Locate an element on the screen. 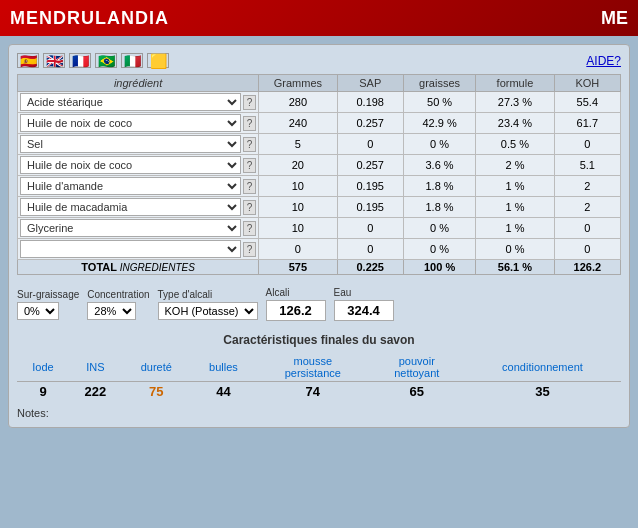 The width and height of the screenshot is (638, 528). graisses-cell: 50 % is located at coordinates (439, 102).